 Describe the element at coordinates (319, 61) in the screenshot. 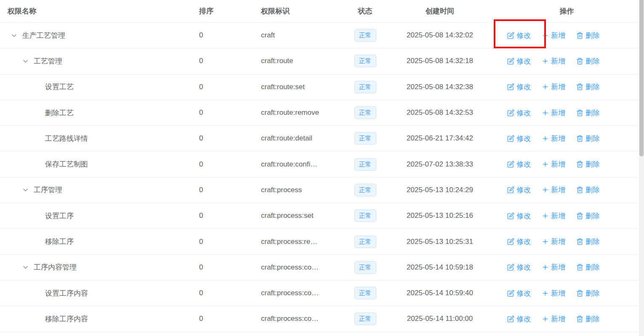

I see `table-row: 工艺管理 0 craft:route 正常 2025-05-08 14:32:1…` at that location.